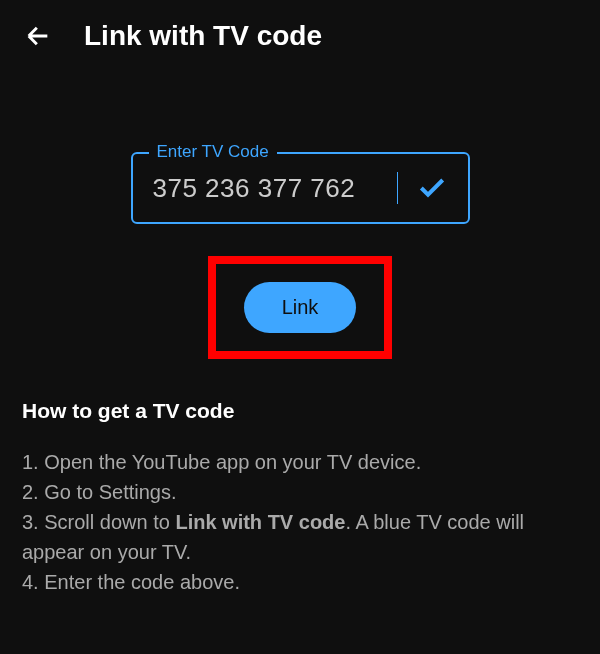  I want to click on code-input-label: Enter TV Code, so click(213, 152).